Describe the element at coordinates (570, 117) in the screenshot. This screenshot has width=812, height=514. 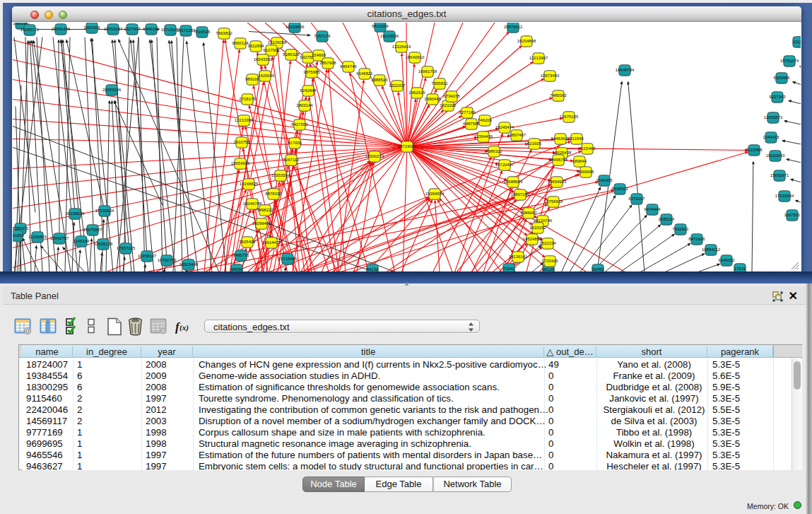
I see `svg-text: 12975155` at that location.